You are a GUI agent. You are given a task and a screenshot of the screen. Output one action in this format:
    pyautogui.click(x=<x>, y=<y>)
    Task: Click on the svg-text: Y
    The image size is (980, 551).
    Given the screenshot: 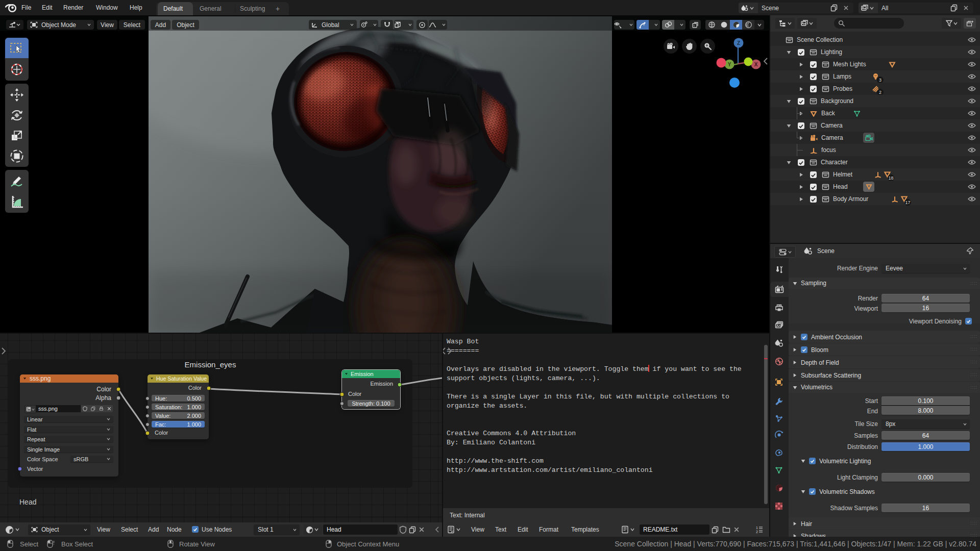 What is the action you would take?
    pyautogui.click(x=730, y=64)
    